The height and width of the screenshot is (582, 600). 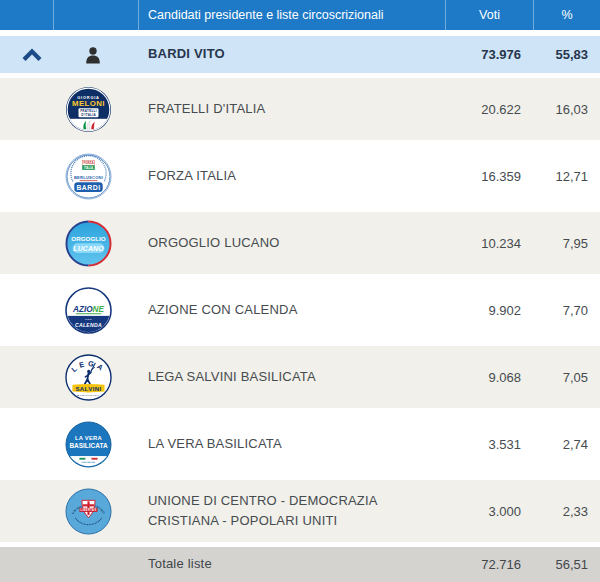 I want to click on list-percent: 12,71, so click(x=566, y=176).